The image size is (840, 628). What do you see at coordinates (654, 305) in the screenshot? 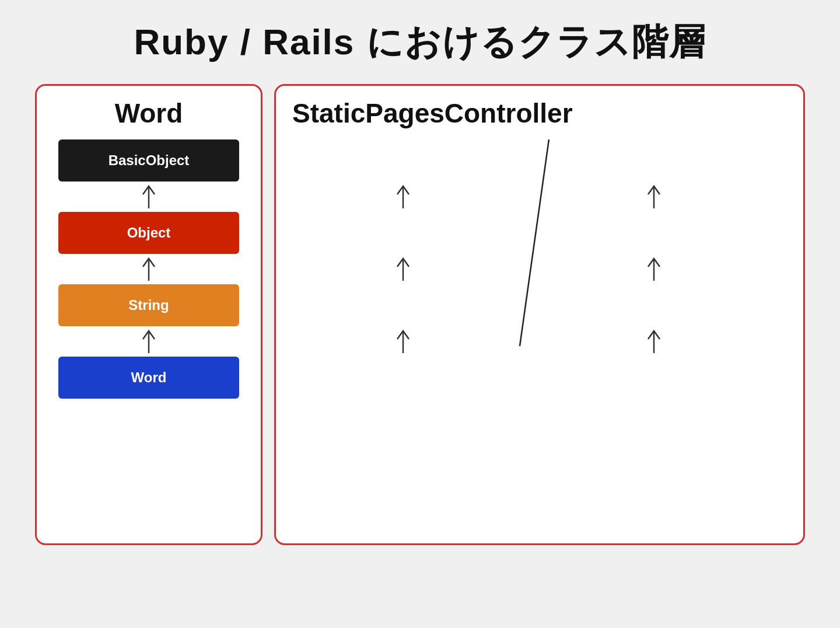
I see `application-controller: ApplicationController` at bounding box center [654, 305].